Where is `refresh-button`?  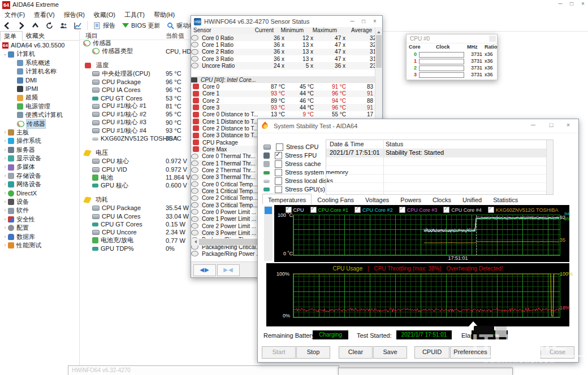
refresh-button is located at coordinates (50, 25).